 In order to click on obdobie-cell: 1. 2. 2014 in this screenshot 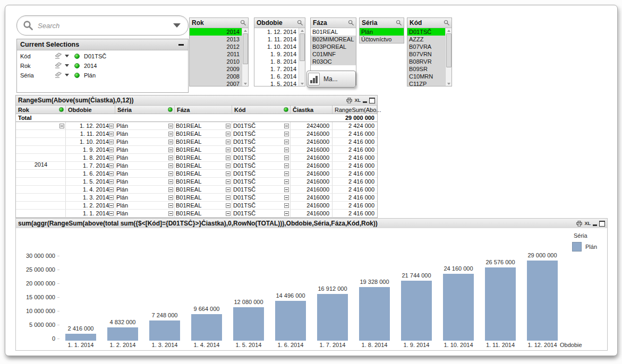, I will do `click(90, 205)`.